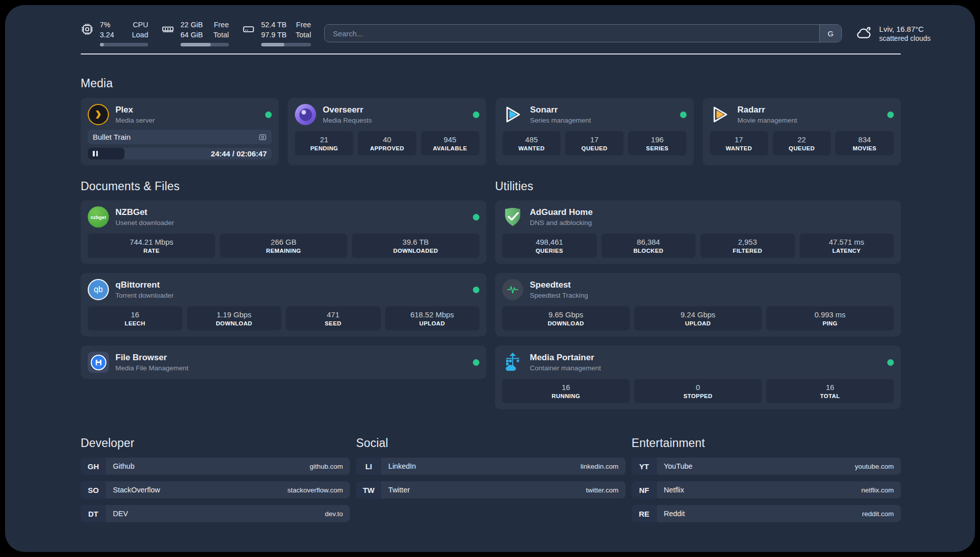 The width and height of the screenshot is (980, 557). What do you see at coordinates (387, 132) in the screenshot?
I see `app-card-overseerr: Overseerr Media Requests 21 PENDING 40 A…` at bounding box center [387, 132].